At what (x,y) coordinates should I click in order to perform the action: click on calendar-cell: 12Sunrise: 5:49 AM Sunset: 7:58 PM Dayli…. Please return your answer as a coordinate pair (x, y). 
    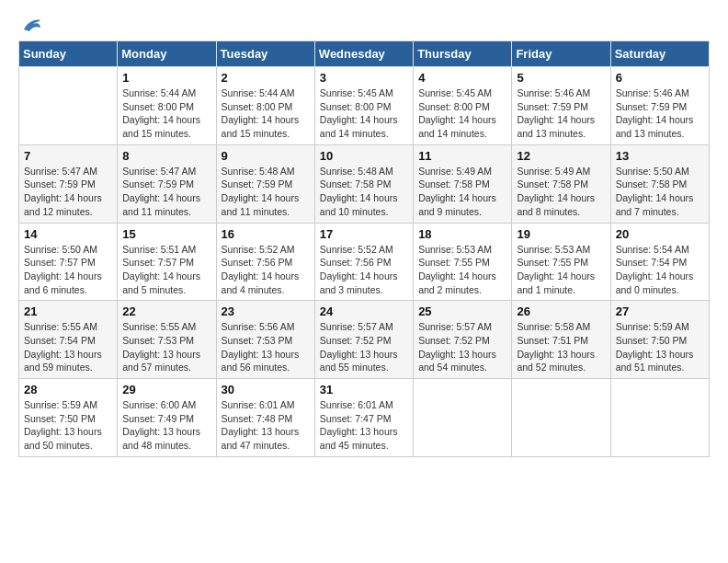
    Looking at the image, I should click on (561, 184).